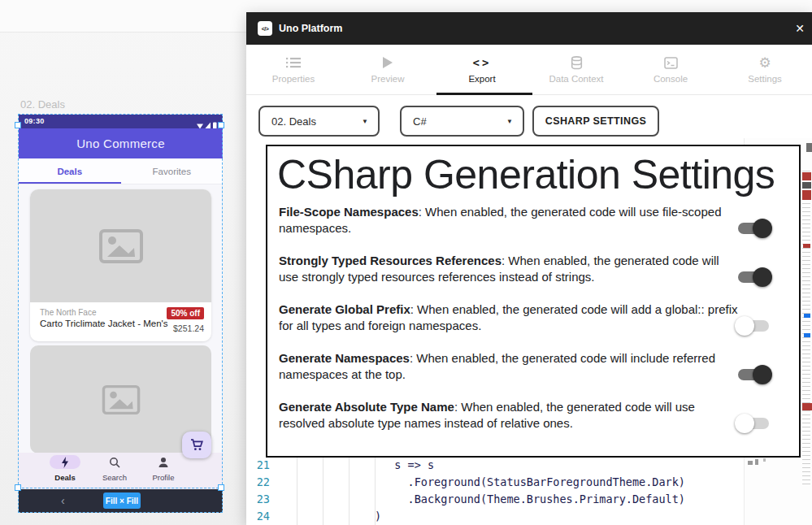  What do you see at coordinates (197, 445) in the screenshot?
I see `cart-fab-button` at bounding box center [197, 445].